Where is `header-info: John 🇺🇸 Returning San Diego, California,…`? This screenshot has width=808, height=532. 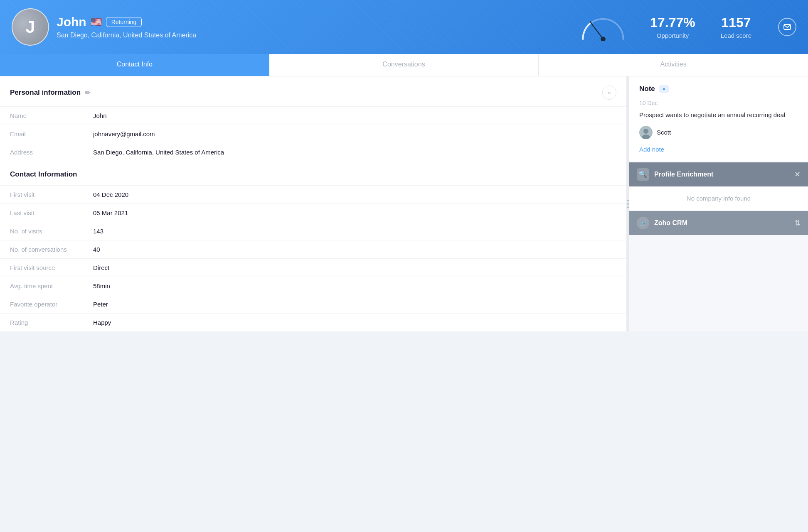 header-info: John 🇺🇸 Returning San Diego, California,… is located at coordinates (313, 27).